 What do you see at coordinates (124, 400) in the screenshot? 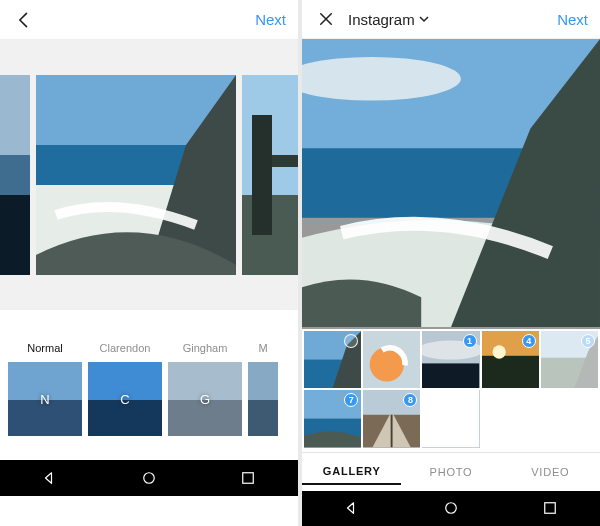
I see `filter-letter: C` at bounding box center [124, 400].